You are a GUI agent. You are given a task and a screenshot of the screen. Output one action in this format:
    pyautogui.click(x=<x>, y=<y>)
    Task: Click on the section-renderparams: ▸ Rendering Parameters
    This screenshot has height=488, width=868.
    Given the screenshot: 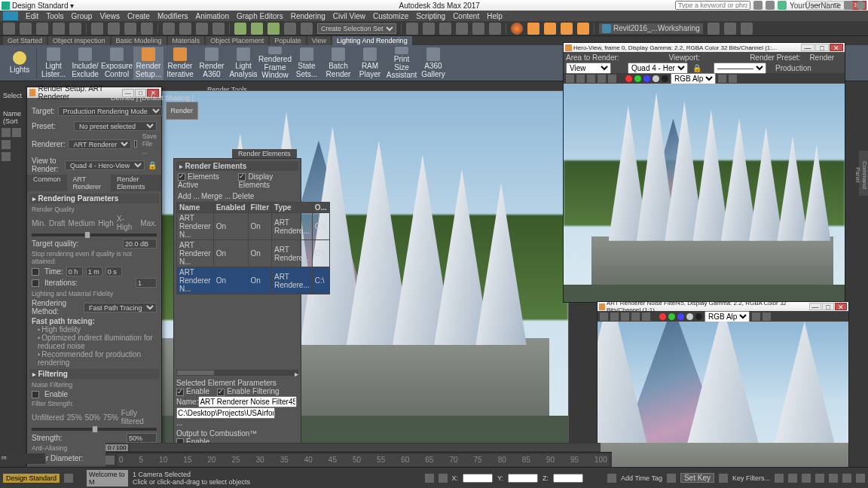 What is the action you would take?
    pyautogui.click(x=94, y=199)
    